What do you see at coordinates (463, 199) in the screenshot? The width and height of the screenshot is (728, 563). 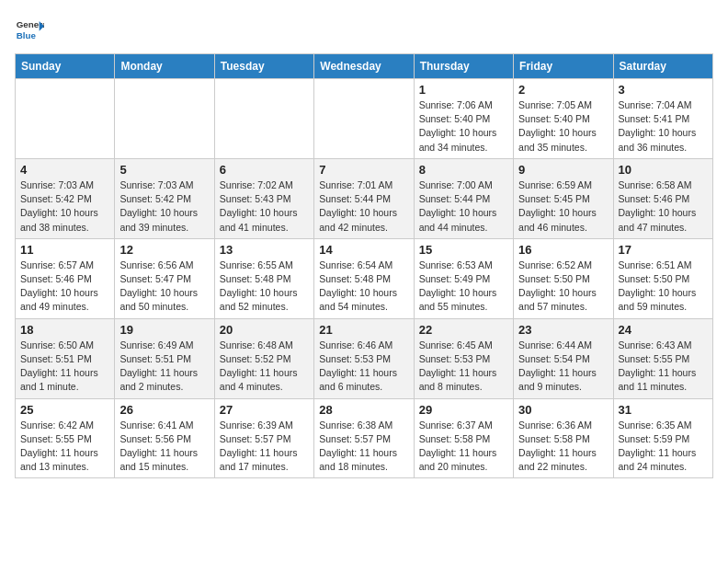 I see `day-cell: 8Sunrise: 7:00 AM Sunset: 5:44 PM Daylig…` at bounding box center [463, 199].